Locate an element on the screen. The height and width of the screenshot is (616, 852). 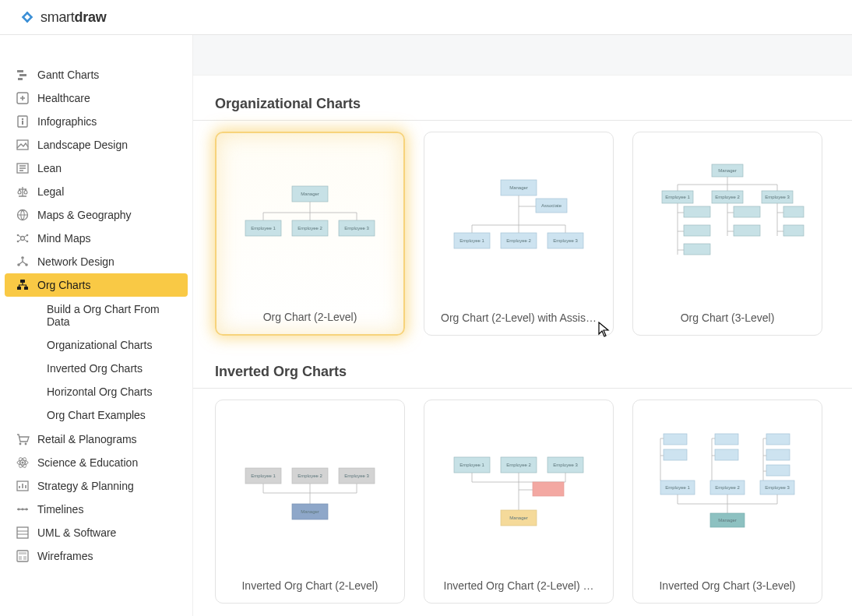
sidebar-subitem: Org Chart Examples is located at coordinates (97, 415).